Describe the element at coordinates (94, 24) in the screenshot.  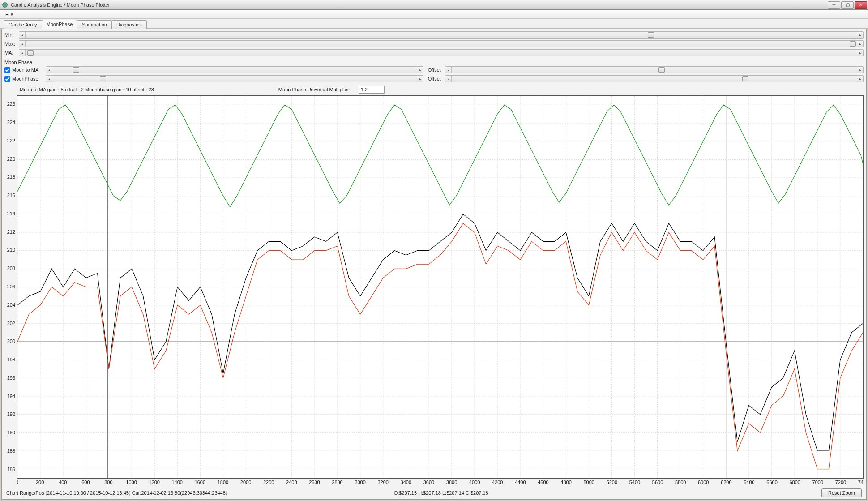
I see `tab-summation: Summation` at that location.